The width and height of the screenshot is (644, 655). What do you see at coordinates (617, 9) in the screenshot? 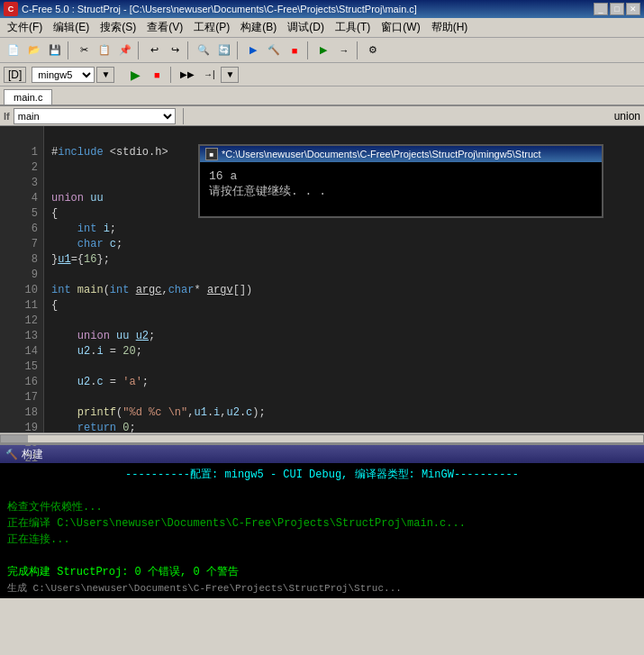
I see `window-controls: _ □ ✕` at bounding box center [617, 9].